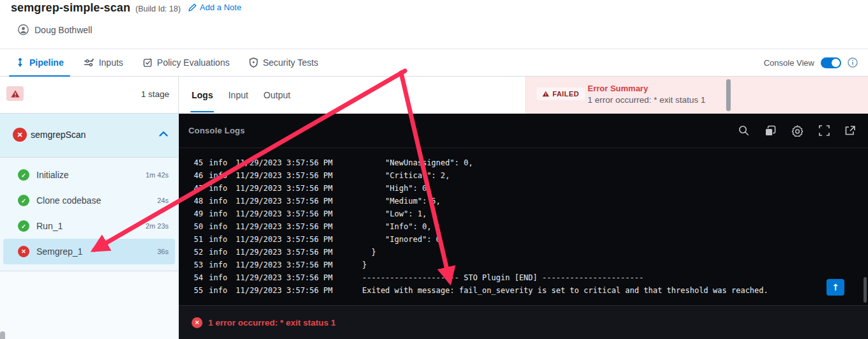 This screenshot has width=868, height=339. What do you see at coordinates (528, 239) in the screenshot?
I see `log-line: 51 info 11/29/2023 3:57:56 PM "Ignored":…` at bounding box center [528, 239].